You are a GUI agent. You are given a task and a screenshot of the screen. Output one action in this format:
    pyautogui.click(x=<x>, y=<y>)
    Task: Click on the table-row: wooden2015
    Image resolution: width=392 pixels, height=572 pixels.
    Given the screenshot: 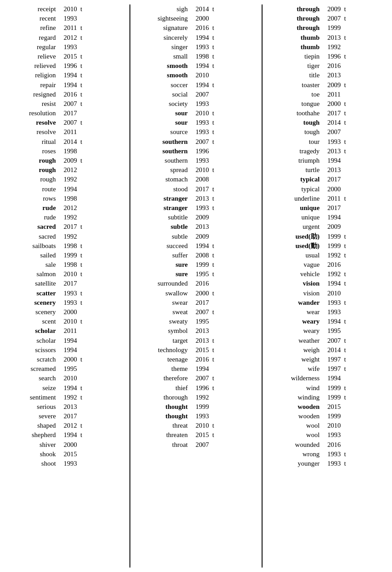 What is the action you would take?
    pyautogui.click(x=328, y=407)
    